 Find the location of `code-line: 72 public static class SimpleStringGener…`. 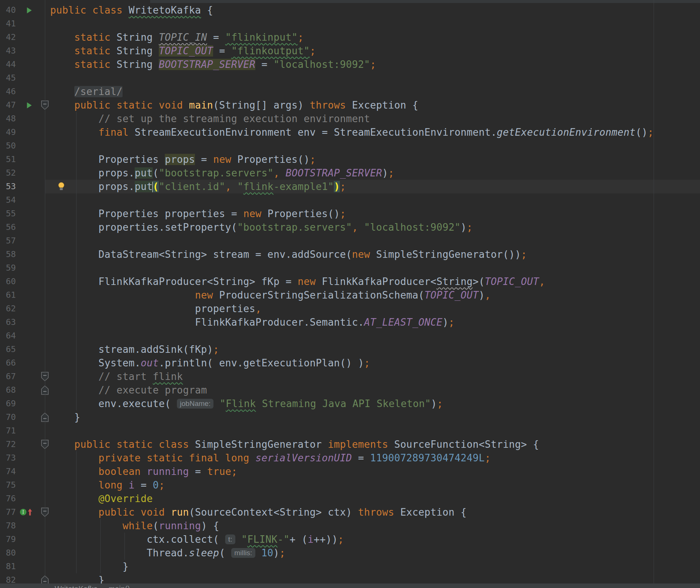

code-line: 72 public static class SimpleStringGener… is located at coordinates (350, 444).